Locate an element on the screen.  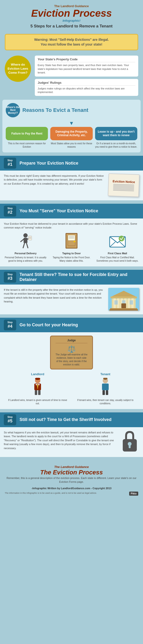
page-title: Eviction Process is located at coordinates (72, 13).